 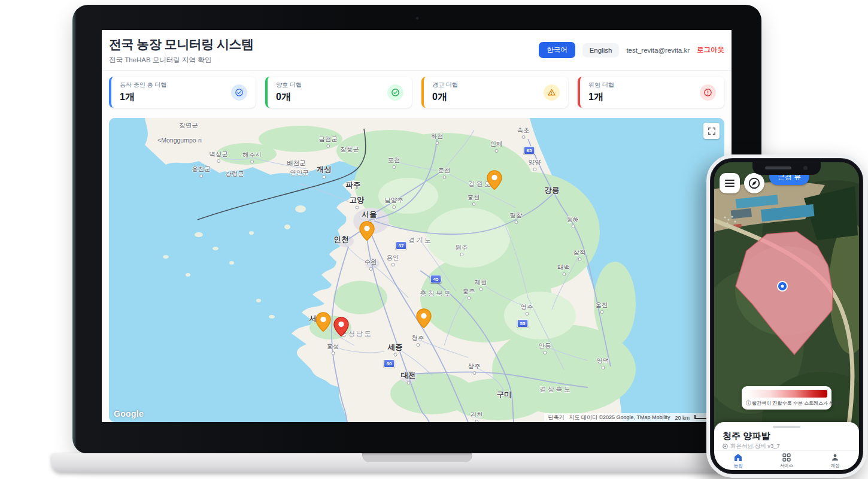 What do you see at coordinates (619, 418) in the screenshot?
I see `map-data-credit: 지도 데이터 ©2025 Google, TMap Mobility` at bounding box center [619, 418].